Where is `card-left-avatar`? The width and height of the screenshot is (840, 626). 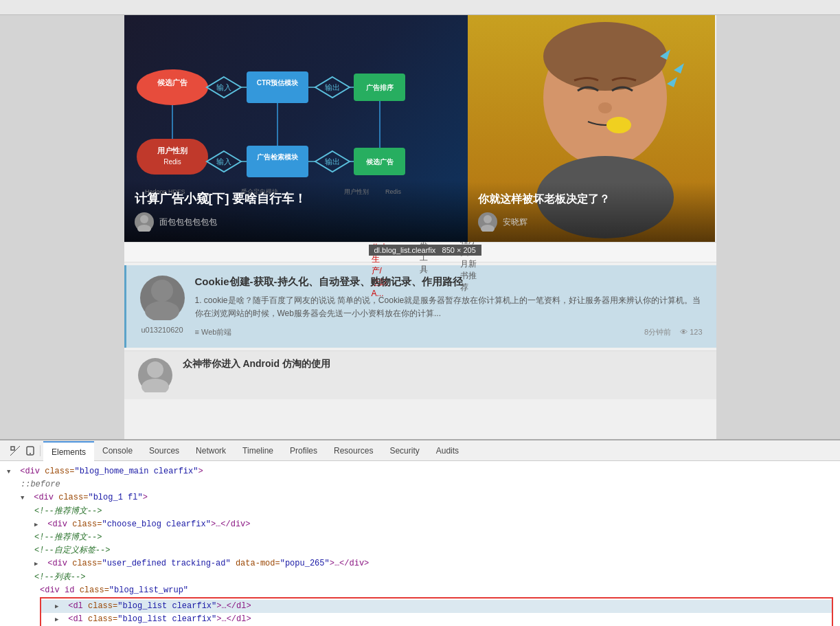 card-left-avatar is located at coordinates (144, 222).